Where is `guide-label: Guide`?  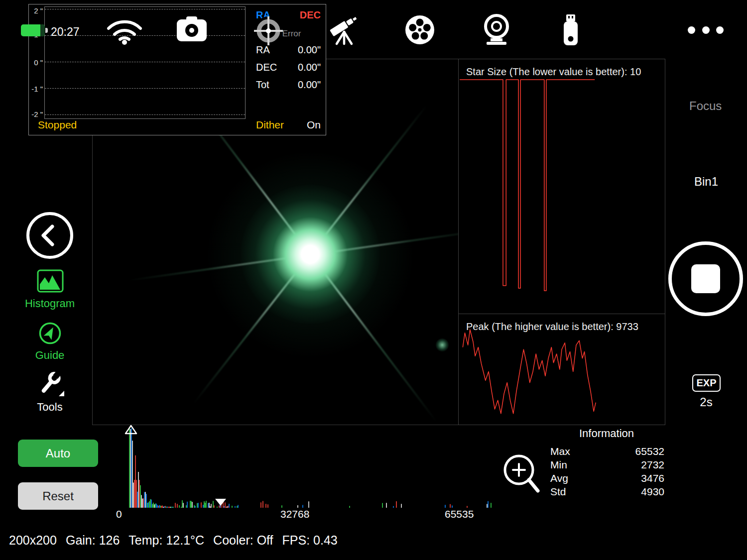 guide-label: Guide is located at coordinates (50, 355).